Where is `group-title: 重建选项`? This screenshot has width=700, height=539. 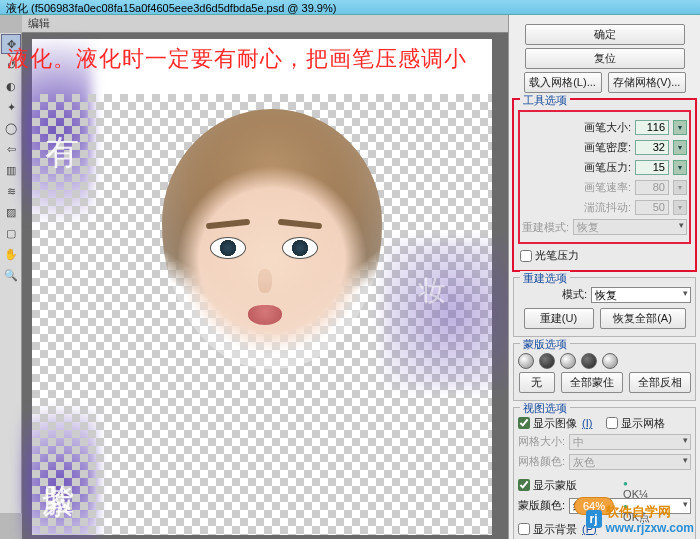 group-title: 重建选项 is located at coordinates (545, 278).